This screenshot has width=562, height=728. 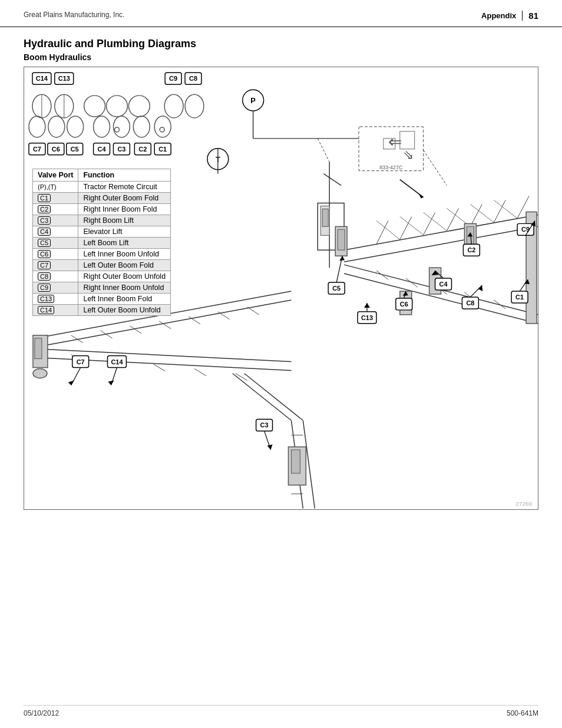 I want to click on table-row: C14Left Outer Boom Unfold, so click(x=102, y=310).